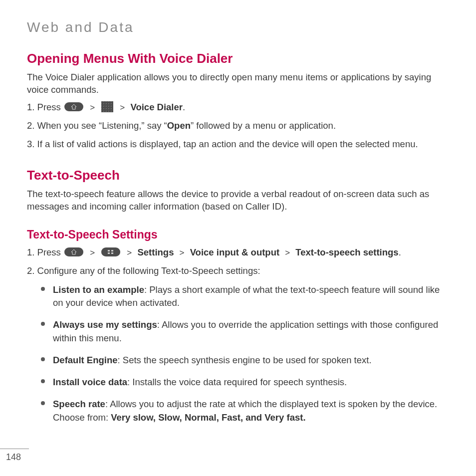 The width and height of the screenshot is (476, 476). What do you see at coordinates (244, 360) in the screenshot?
I see `bullet-text: : Sets the speech synthesis engine to be…` at bounding box center [244, 360].